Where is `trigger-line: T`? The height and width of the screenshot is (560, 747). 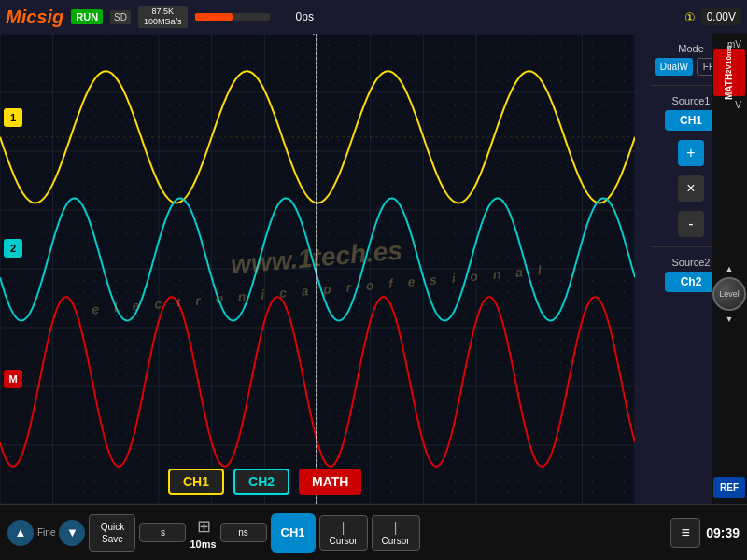 trigger-line: T is located at coordinates (316, 269).